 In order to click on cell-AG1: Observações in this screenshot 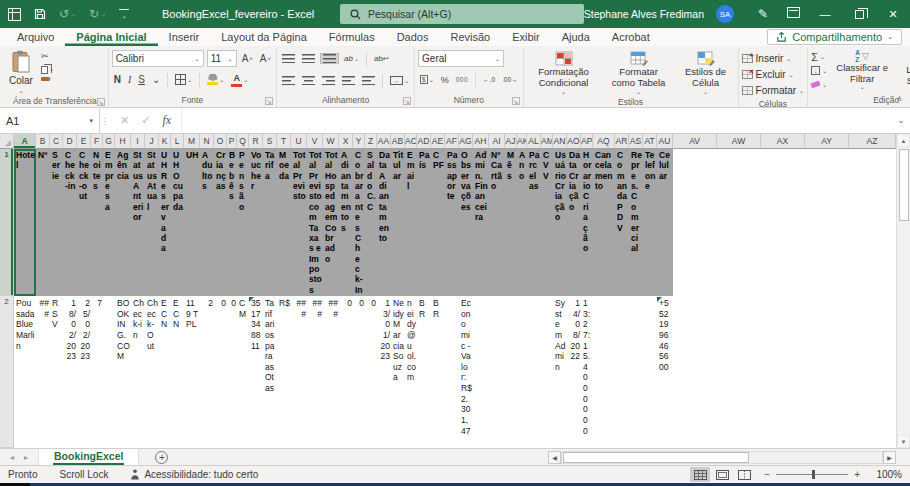, I will do `click(466, 222)`.